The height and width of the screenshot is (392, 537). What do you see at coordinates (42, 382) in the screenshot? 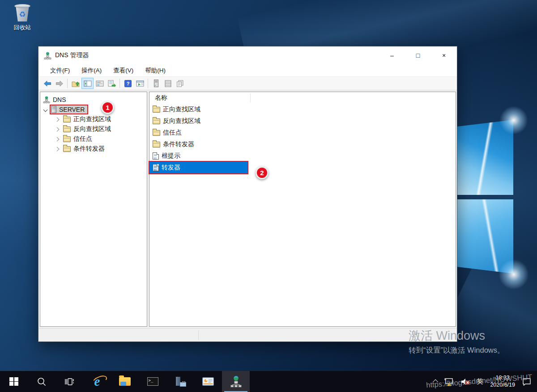
I see `search-icon` at bounding box center [42, 382].